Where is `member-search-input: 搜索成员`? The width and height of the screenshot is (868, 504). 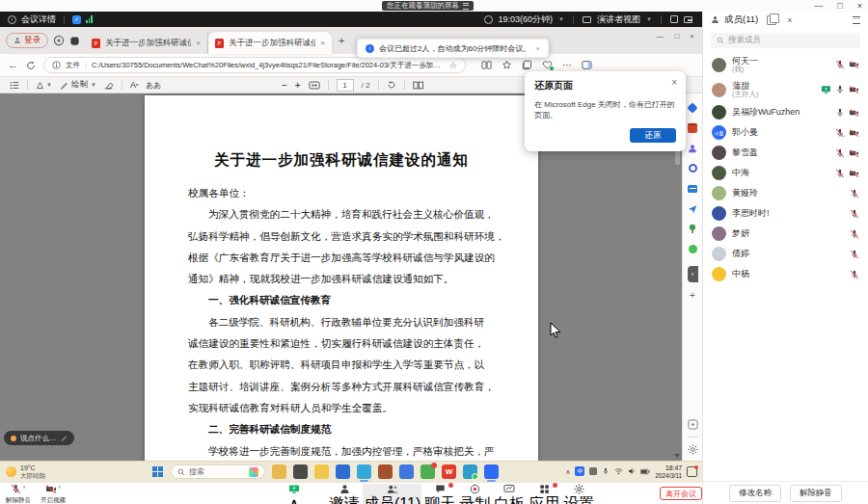 member-search-input: 搜索成员 is located at coordinates (785, 40).